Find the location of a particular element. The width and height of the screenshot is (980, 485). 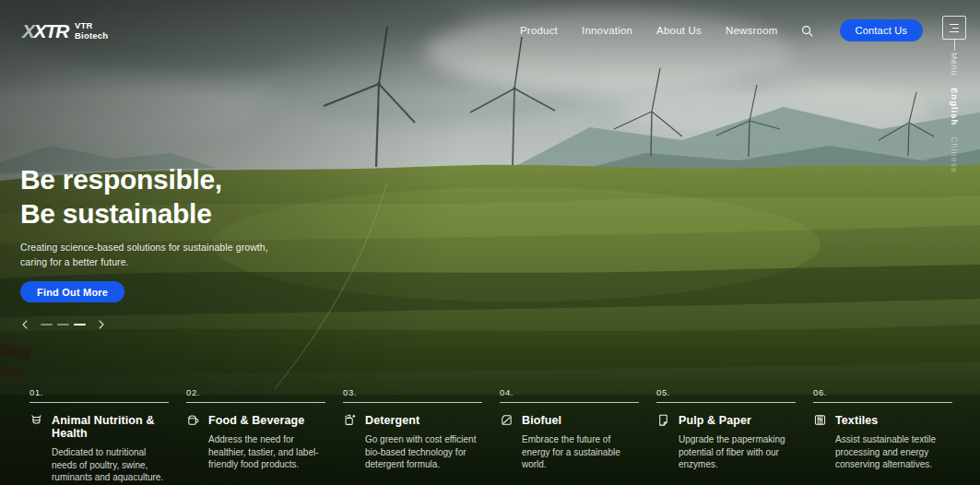

category-description: Upgrade the papermaking potential of fib… is located at coordinates (738, 452).